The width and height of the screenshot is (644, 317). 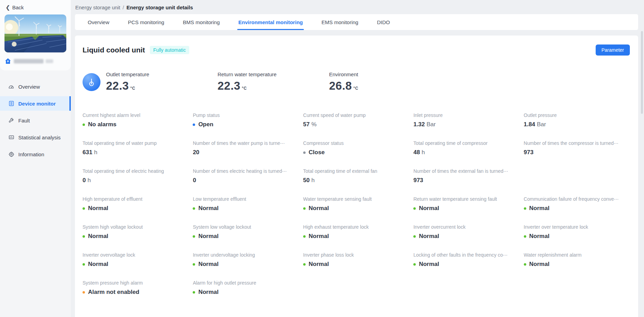 What do you see at coordinates (202, 22) in the screenshot?
I see `tab-bms-monitoring: BMS monitoring` at bounding box center [202, 22].